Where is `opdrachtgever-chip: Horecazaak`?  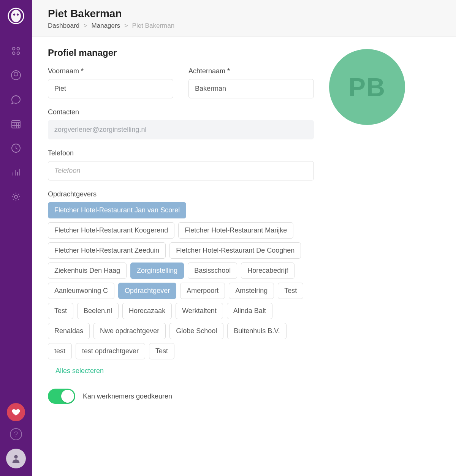 opdrachtgever-chip: Horecazaak is located at coordinates (147, 311).